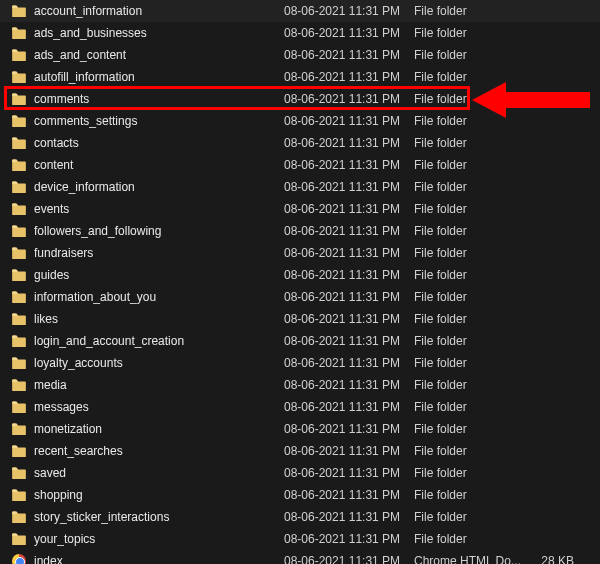 Image resolution: width=600 pixels, height=564 pixels. What do you see at coordinates (19, 559) in the screenshot?
I see `chrome-icon` at bounding box center [19, 559].